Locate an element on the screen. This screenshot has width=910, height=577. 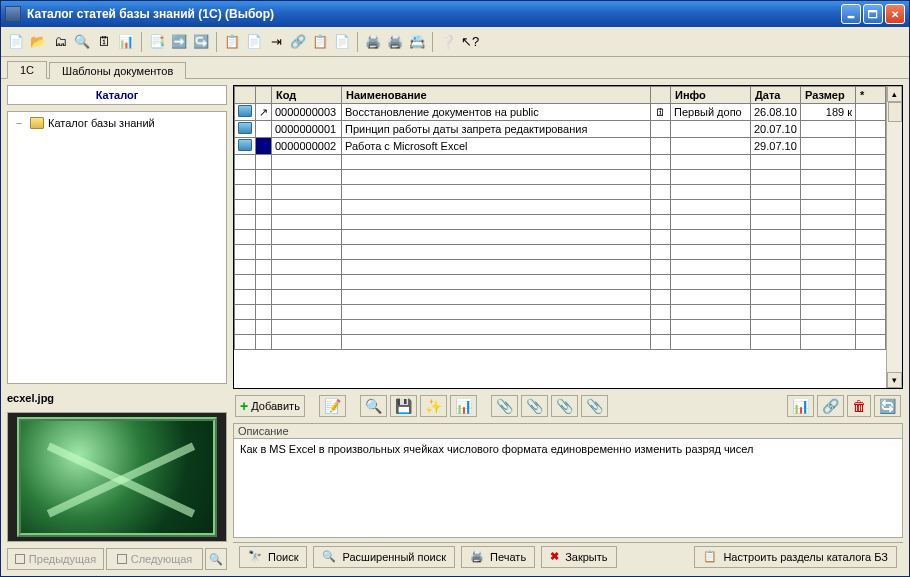
preview-search-button: 🔍 is located at coordinates (216, 559).